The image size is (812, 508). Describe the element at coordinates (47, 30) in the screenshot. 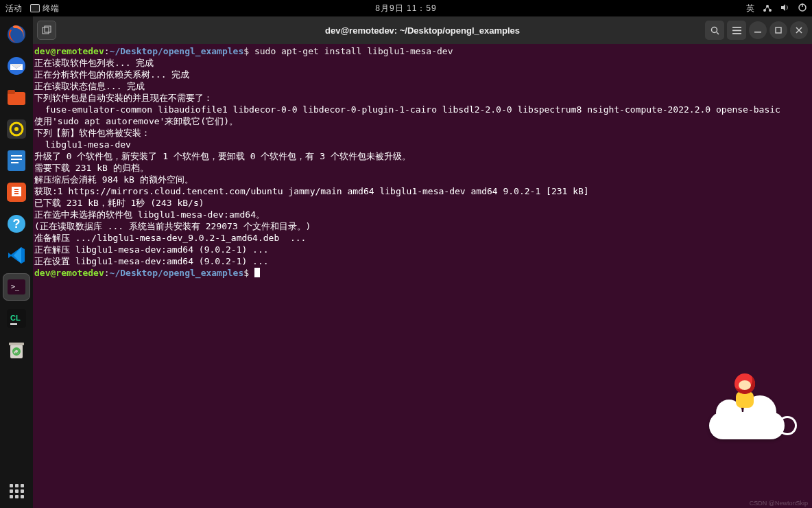

I see `new-tab-button` at that location.